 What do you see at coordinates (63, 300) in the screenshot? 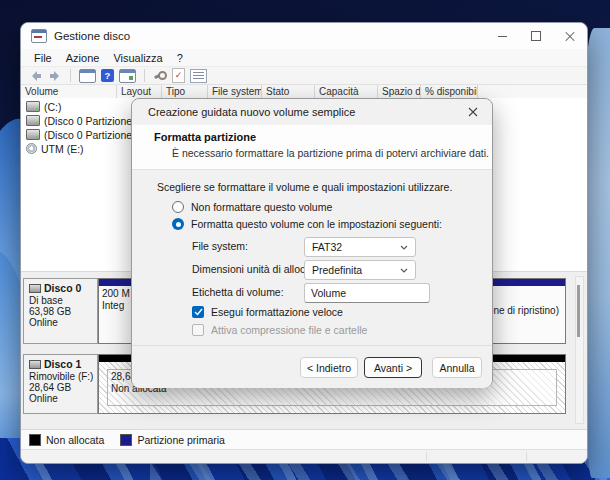
I see `disk0-type: Di base` at bounding box center [63, 300].